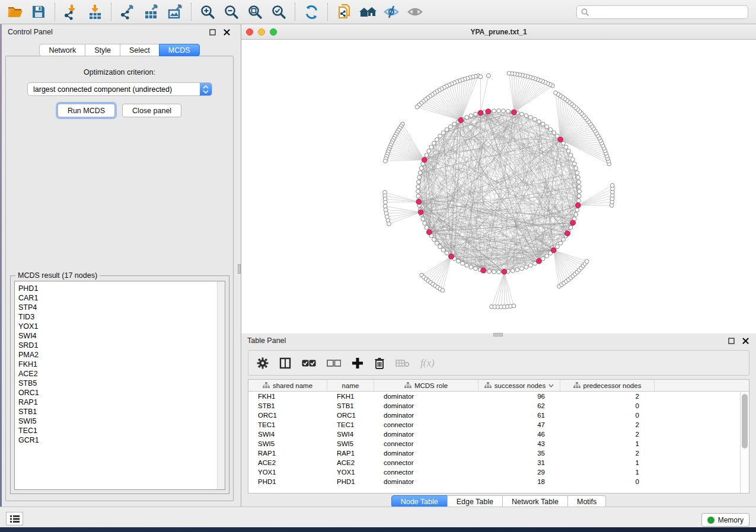 Image resolution: width=756 pixels, height=532 pixels. Describe the element at coordinates (221, 385) in the screenshot. I see `result-list-scrollbar` at that location.